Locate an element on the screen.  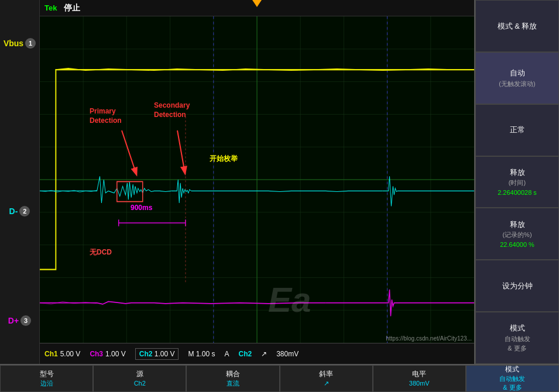
ch1-label-area: Vbus 1 is located at coordinates (20, 43).